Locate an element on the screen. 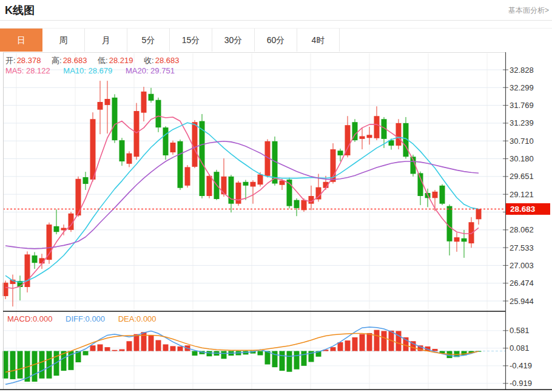 Image resolution: width=552 pixels, height=392 pixels. tab-60min: 60分 is located at coordinates (276, 40).